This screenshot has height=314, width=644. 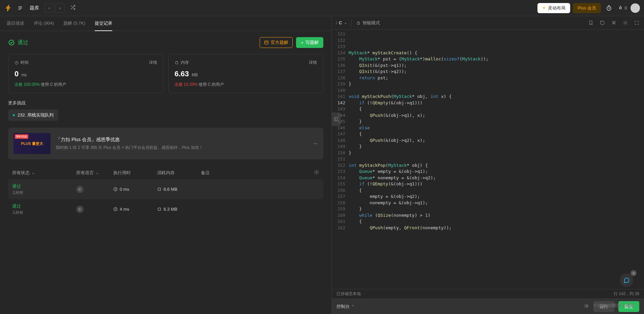 What do you see at coordinates (313, 63) in the screenshot?
I see `memory-detail-link: 详情` at bounding box center [313, 63].